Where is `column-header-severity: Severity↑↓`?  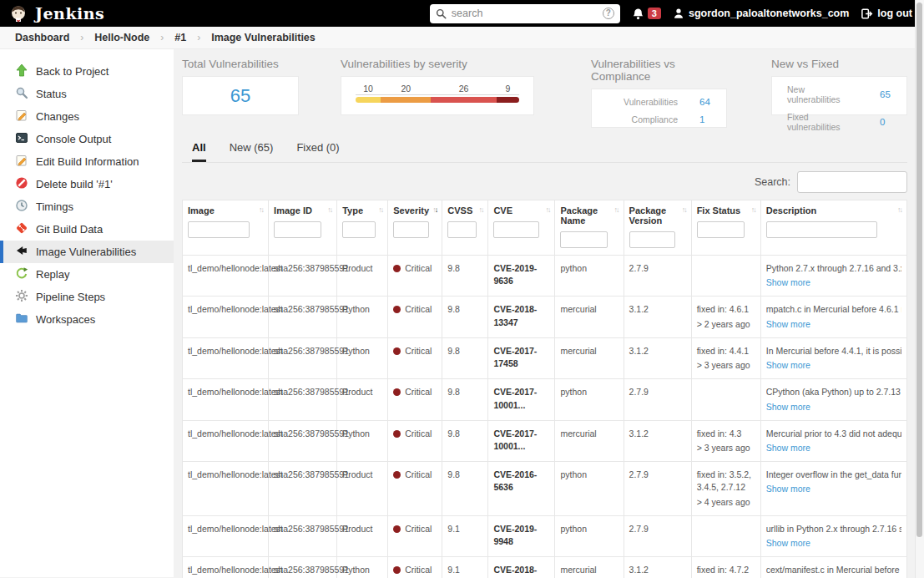 column-header-severity: Severity↑↓ is located at coordinates (416, 228).